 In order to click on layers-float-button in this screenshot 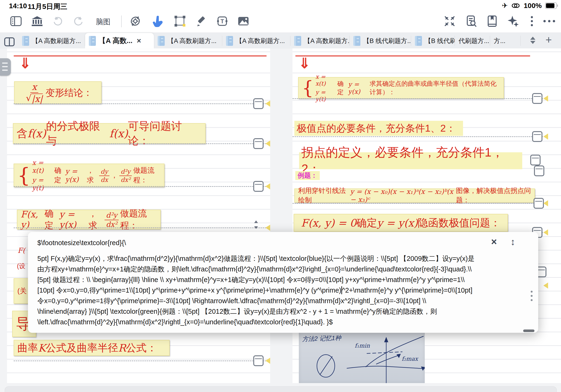, I will do `click(5, 67)`.